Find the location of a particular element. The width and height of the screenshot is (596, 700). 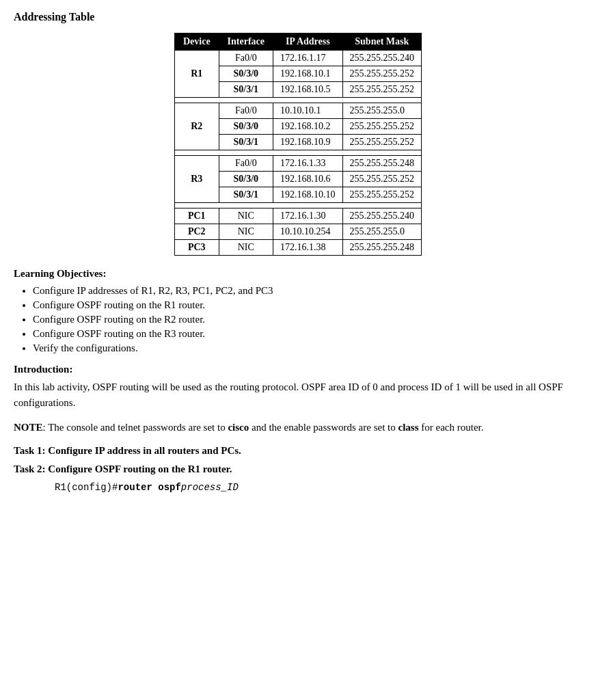

table-row: PC1 NIC 172.16.1.30 255.255.255.240 is located at coordinates (298, 216).